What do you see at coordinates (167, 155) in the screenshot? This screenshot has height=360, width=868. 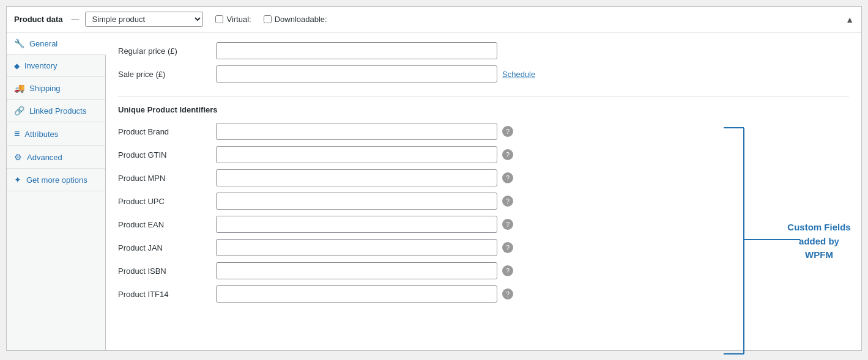 I see `product-gtin-label: Product GTIN` at bounding box center [167, 155].